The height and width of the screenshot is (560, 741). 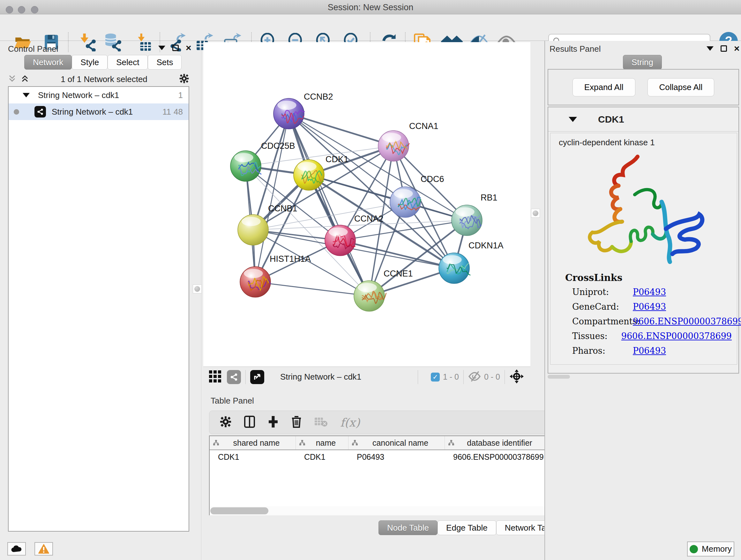 I want to click on tab-string: String, so click(x=643, y=62).